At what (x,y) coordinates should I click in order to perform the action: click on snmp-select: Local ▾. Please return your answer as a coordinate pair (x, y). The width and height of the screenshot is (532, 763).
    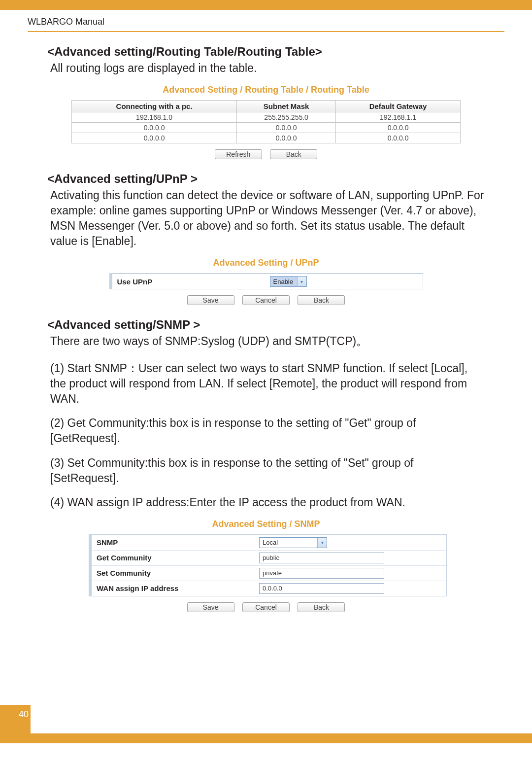
    Looking at the image, I should click on (293, 543).